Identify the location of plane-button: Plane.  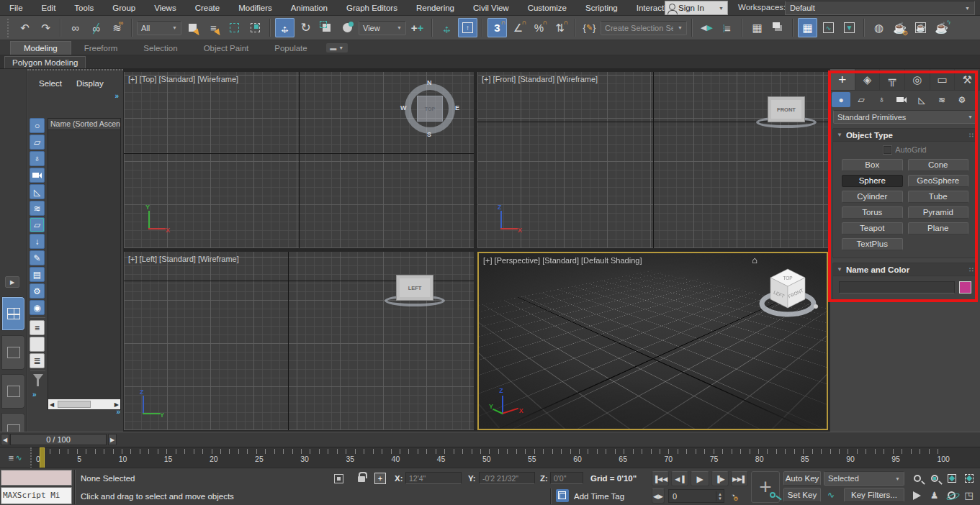
(939, 229).